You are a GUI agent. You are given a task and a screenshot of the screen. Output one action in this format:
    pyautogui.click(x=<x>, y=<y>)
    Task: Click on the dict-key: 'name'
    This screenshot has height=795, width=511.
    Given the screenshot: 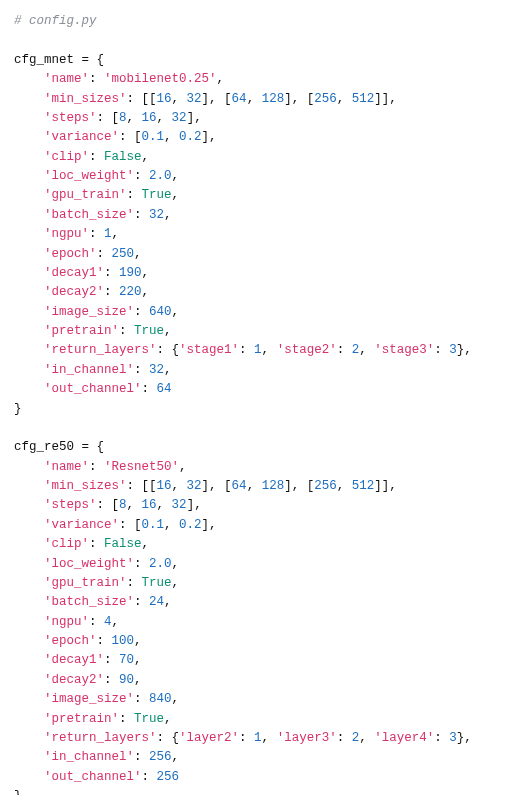 What is the action you would take?
    pyautogui.click(x=66, y=79)
    